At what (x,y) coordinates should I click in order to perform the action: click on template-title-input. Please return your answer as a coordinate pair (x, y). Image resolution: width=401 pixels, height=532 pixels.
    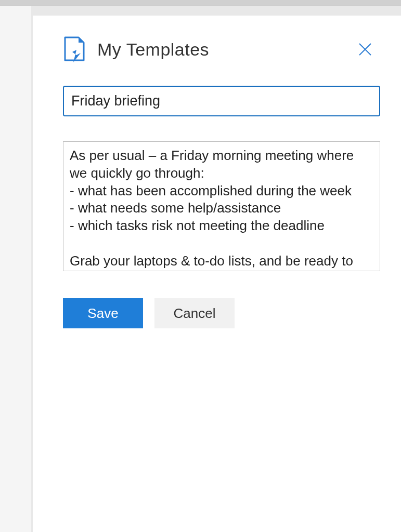
    Looking at the image, I should click on (222, 101).